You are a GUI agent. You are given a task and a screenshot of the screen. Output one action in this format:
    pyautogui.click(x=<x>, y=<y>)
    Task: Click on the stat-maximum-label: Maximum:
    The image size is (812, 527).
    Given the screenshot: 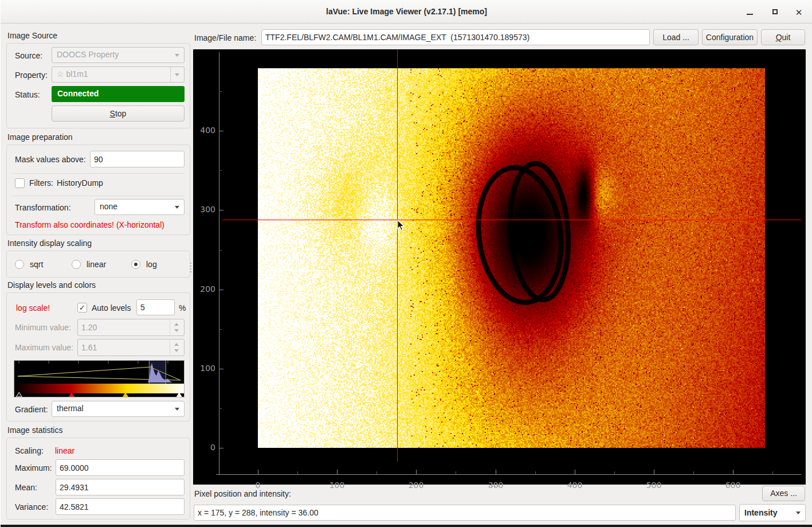 What is the action you would take?
    pyautogui.click(x=33, y=468)
    